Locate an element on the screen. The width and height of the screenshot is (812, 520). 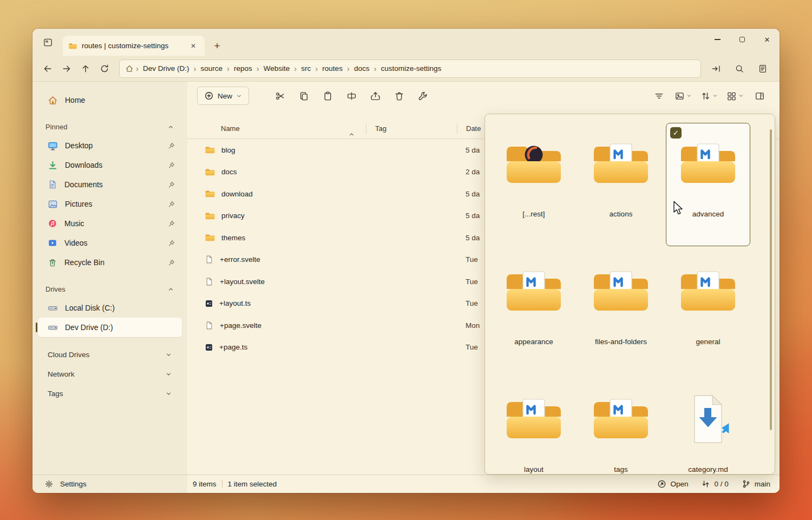
breadcrumb-item-docs: docs is located at coordinates (362, 68).